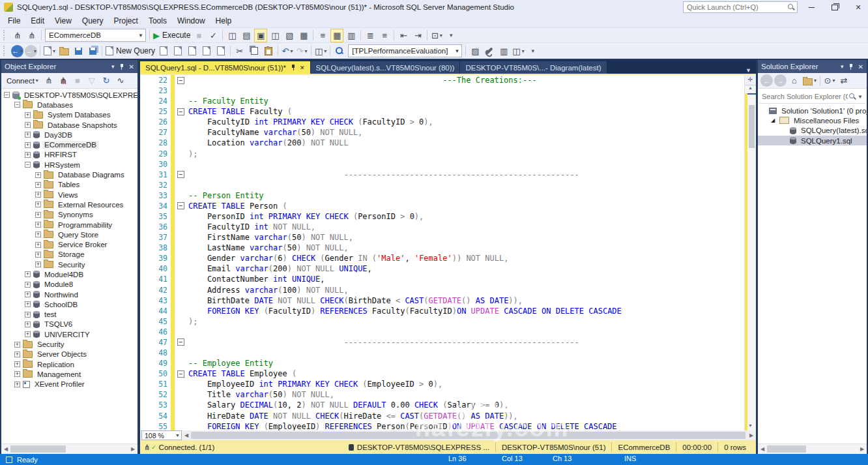 The image size is (868, 465). Describe the element at coordinates (130, 51) in the screenshot. I see `new-query-icon: New Query` at that location.